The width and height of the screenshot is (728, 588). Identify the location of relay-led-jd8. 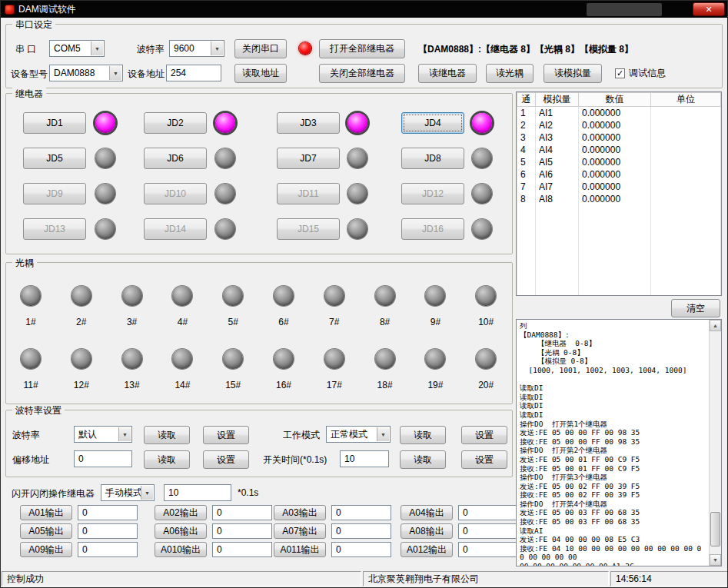
(482, 158).